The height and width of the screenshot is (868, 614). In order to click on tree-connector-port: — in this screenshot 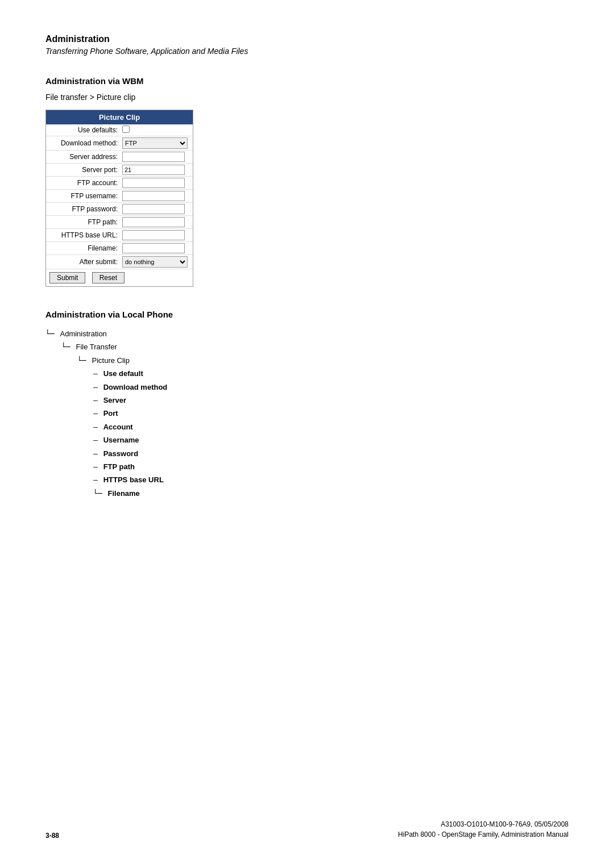, I will do `click(98, 414)`.